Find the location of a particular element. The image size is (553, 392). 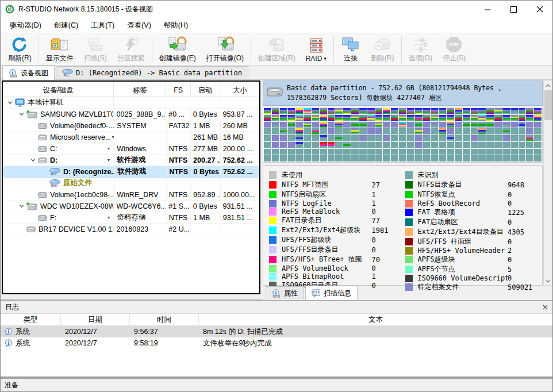

tree-row: SAMSUNG MZVLB1T0...0025_388B_9...#0 ...0… is located at coordinates (131, 114).